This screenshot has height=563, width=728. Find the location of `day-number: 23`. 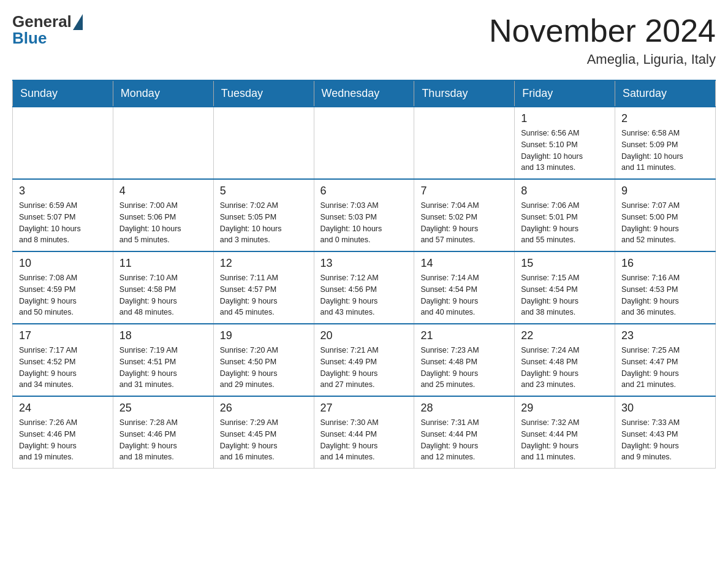

day-number: 23 is located at coordinates (665, 336).